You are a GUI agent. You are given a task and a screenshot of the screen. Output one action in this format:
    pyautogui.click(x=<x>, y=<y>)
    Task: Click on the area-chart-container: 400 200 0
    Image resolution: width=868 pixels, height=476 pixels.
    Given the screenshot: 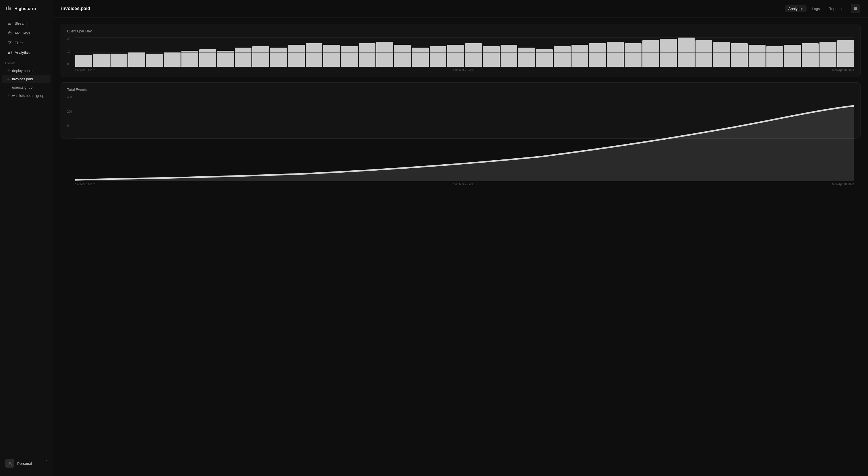 What is the action you would take?
    pyautogui.click(x=460, y=114)
    